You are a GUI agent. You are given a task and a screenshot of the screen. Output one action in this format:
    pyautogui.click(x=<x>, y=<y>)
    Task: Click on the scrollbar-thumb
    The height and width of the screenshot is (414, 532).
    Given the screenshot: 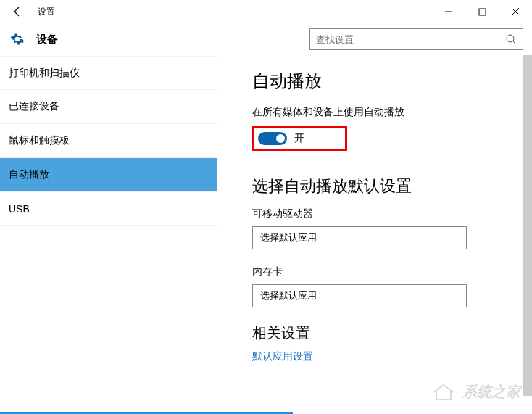 What is the action you would take?
    pyautogui.click(x=528, y=225)
    